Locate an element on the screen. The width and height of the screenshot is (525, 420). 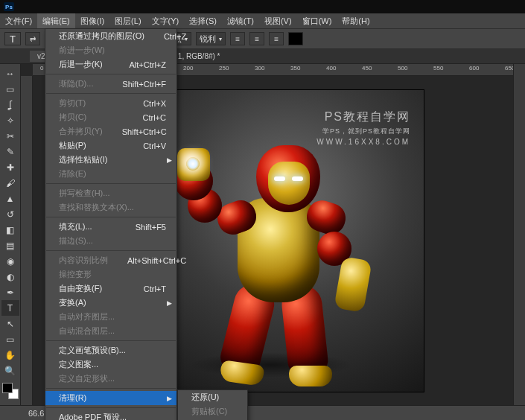
text-orientation-toggle: ⇄ is located at coordinates (33, 39).